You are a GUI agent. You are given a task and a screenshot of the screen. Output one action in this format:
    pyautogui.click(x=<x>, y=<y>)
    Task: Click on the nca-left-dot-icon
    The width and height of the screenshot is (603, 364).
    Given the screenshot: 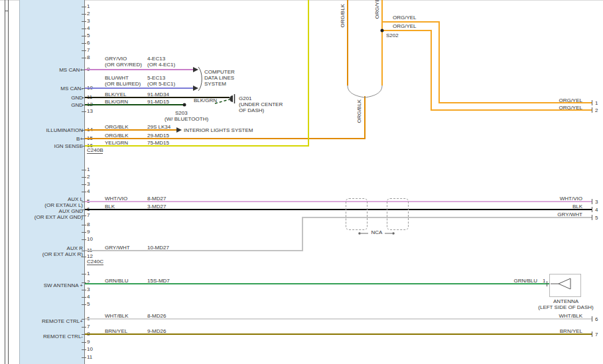 What is the action you would take?
    pyautogui.click(x=360, y=233)
    